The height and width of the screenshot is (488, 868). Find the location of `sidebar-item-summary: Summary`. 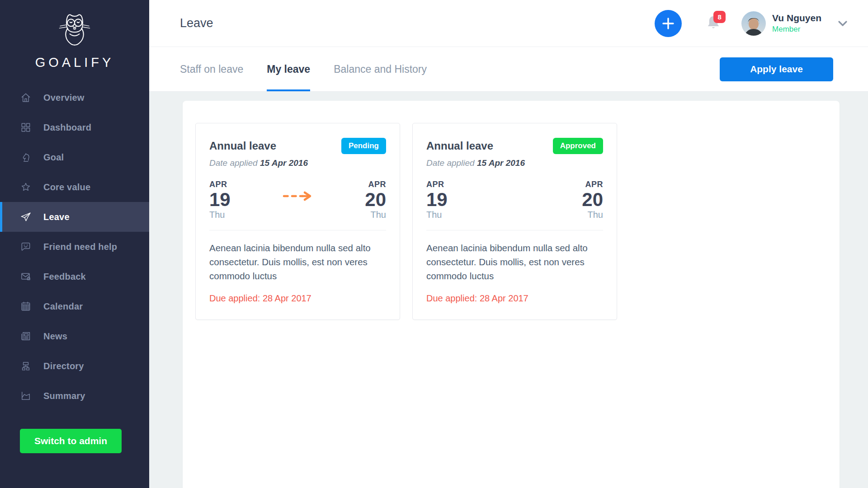

sidebar-item-summary: Summary is located at coordinates (75, 396).